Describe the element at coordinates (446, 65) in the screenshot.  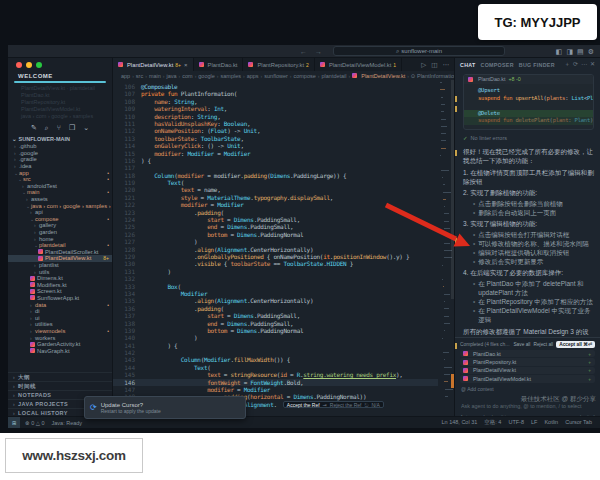
I see `tab-control-icon: ⋯` at that location.